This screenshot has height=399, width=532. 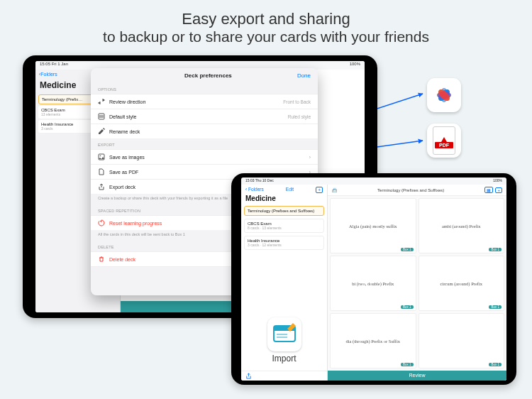 What do you see at coordinates (411, 190) in the screenshot?
I see `pane-title: Terminology (Prefixes and Suffixes)` at bounding box center [411, 190].